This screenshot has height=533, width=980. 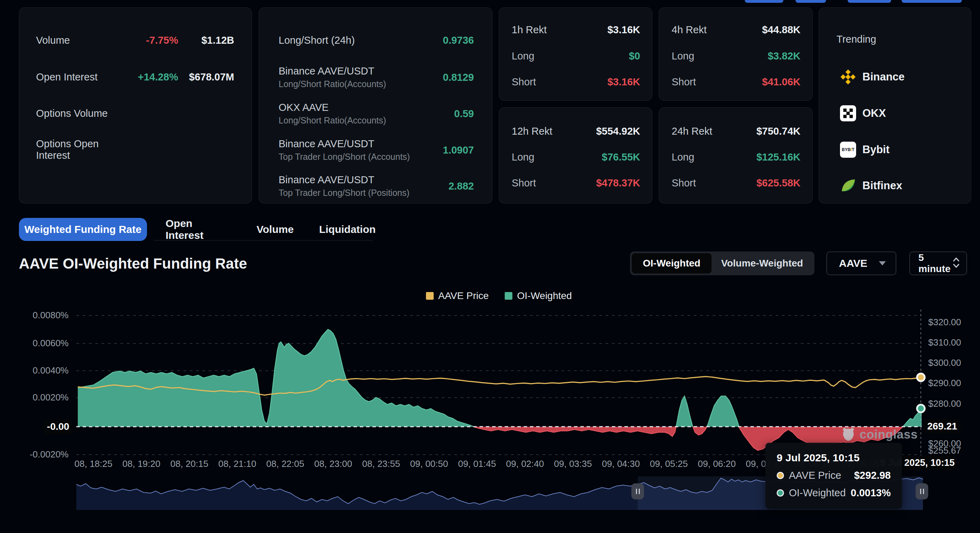 I want to click on coinglass-watermark: coinglass, so click(x=879, y=434).